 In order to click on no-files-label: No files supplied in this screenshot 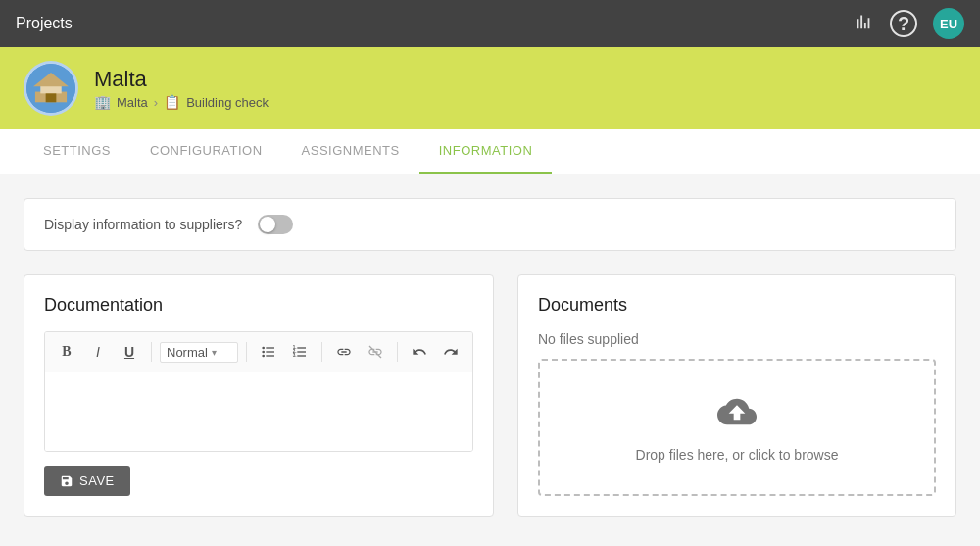, I will do `click(737, 339)`.